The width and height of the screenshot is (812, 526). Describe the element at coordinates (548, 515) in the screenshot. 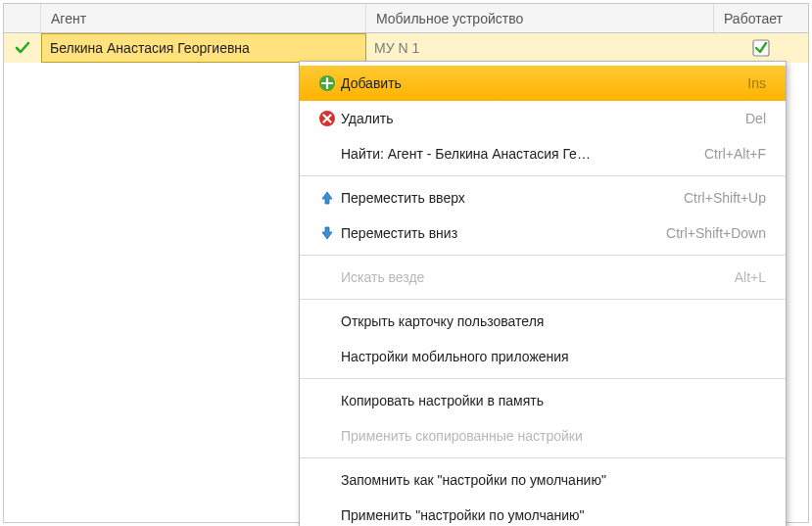

I see `menu-item-label: Применить "настройки по умолчанию"` at that location.